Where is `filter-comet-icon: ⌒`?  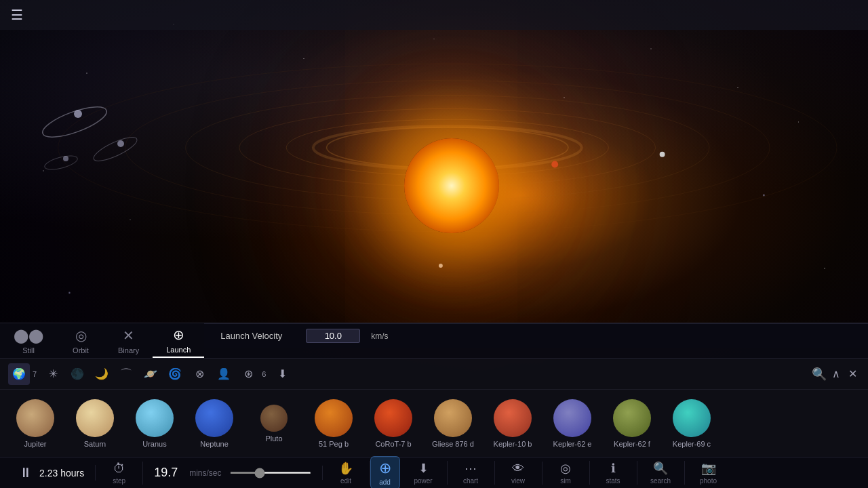
filter-comet-icon: ⌒ is located at coordinates (126, 374).